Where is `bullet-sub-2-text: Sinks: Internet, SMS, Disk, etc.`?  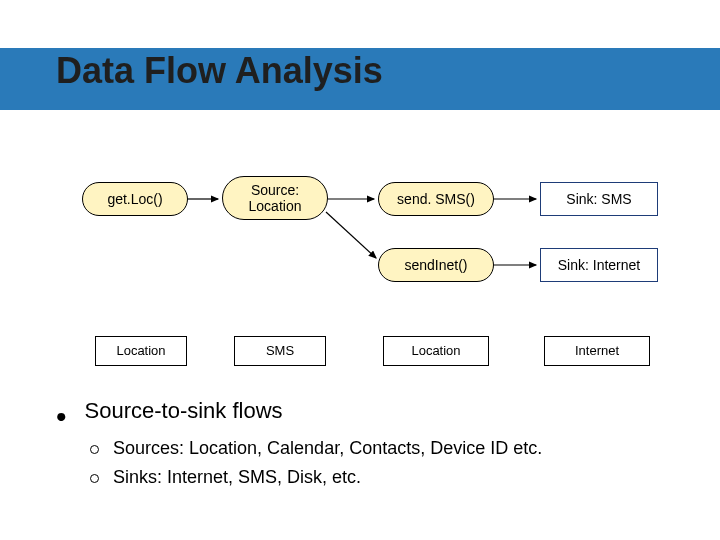 bullet-sub-2-text: Sinks: Internet, SMS, Disk, etc. is located at coordinates (237, 478).